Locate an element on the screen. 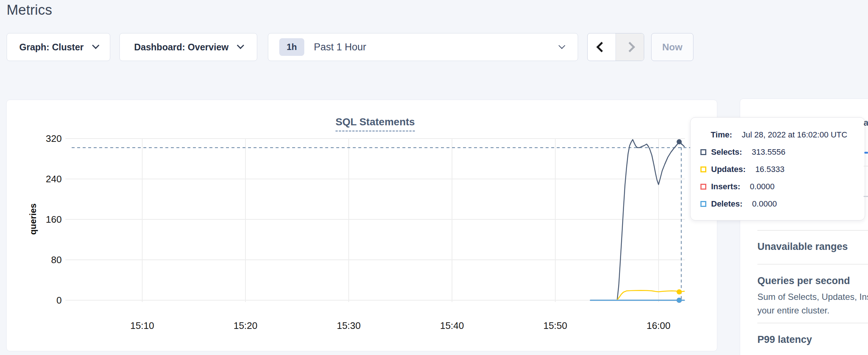  tooltip-series-label: Selects: is located at coordinates (727, 152).